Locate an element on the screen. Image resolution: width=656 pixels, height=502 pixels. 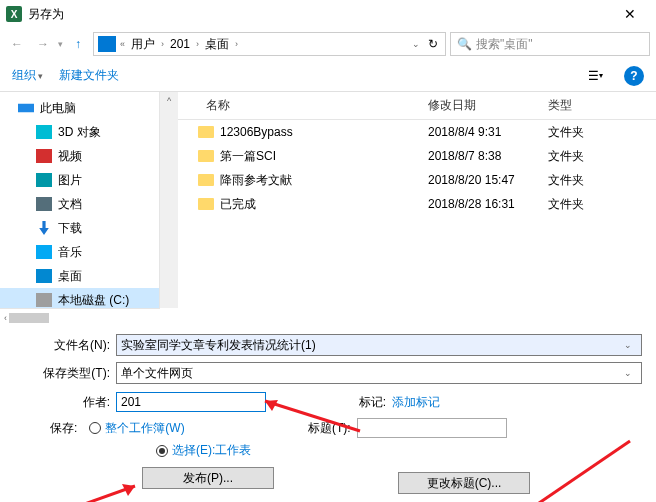
help-icon: ? is located at coordinates (634, 76).